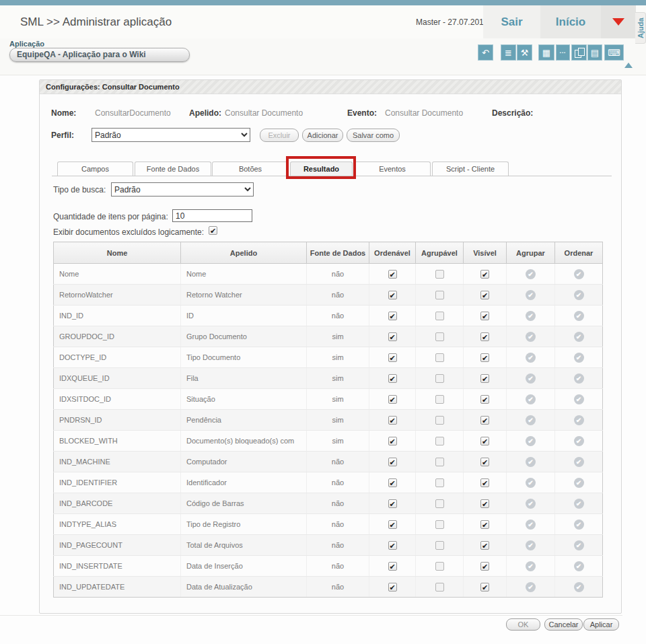 This screenshot has width=646, height=644. I want to click on aplicar-button: Aplicar, so click(602, 624).